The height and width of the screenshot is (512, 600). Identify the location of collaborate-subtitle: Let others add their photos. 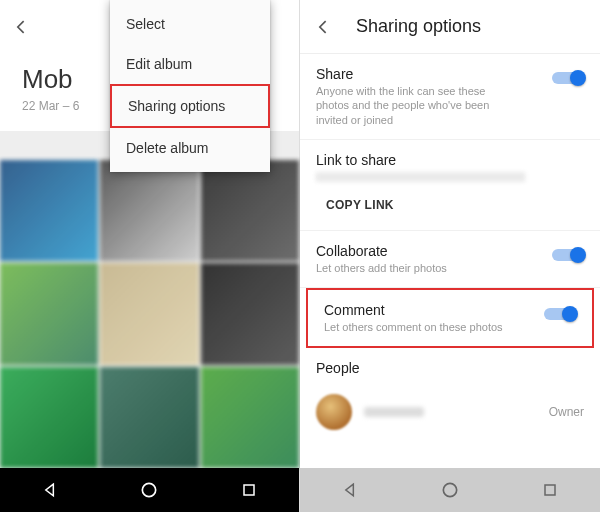
(416, 268).